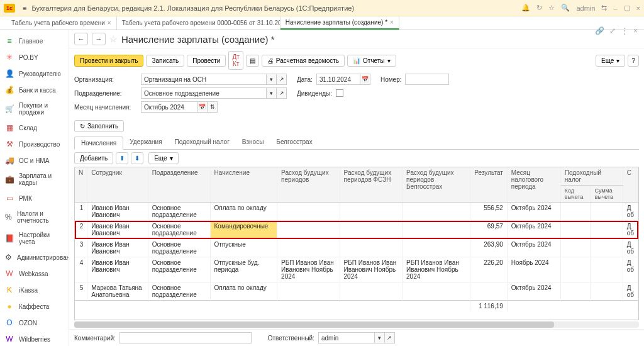 The height and width of the screenshot is (346, 644). Describe the element at coordinates (34, 57) in the screenshot. I see `sidebar-item: ✳PO.BY` at that location.